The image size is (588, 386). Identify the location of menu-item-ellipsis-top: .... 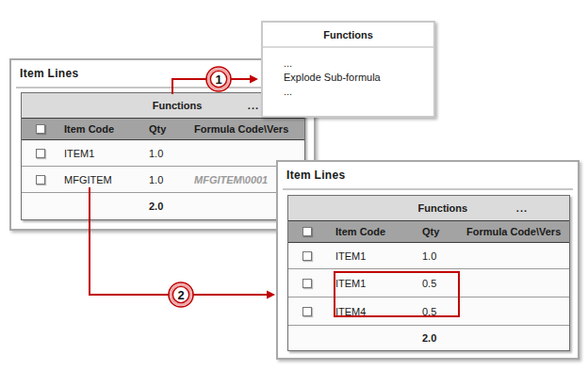
(358, 64).